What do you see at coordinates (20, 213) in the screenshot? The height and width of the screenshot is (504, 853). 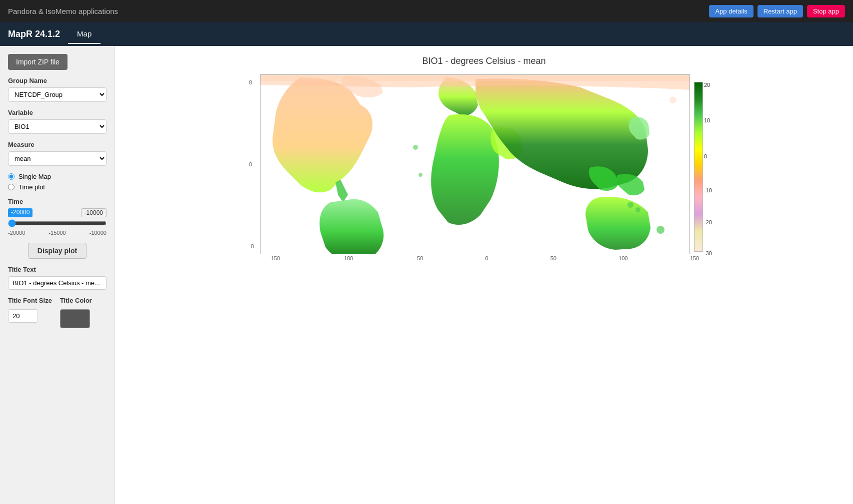 I see `time-left-badge: -20000` at bounding box center [20, 213].